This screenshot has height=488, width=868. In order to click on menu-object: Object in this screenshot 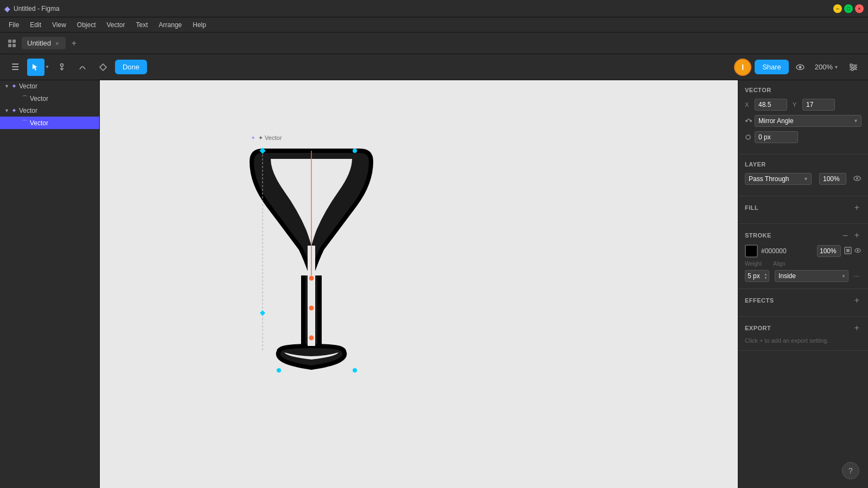, I will do `click(87, 25)`.